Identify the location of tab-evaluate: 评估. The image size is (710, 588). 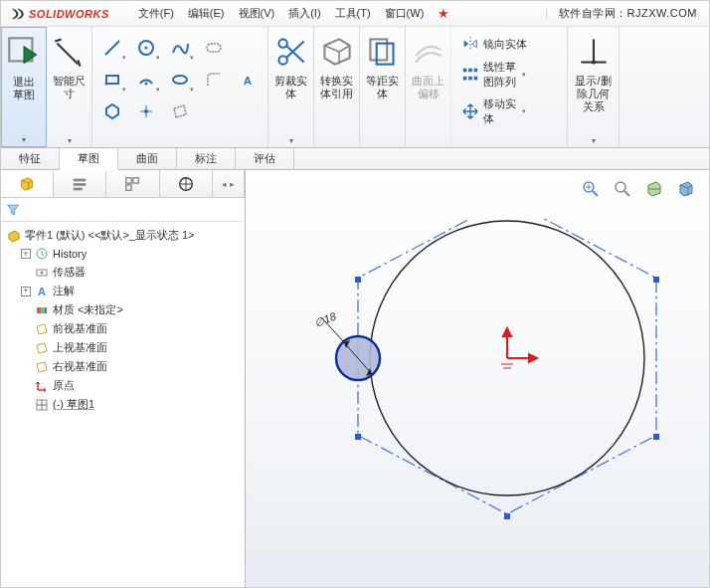
(265, 159).